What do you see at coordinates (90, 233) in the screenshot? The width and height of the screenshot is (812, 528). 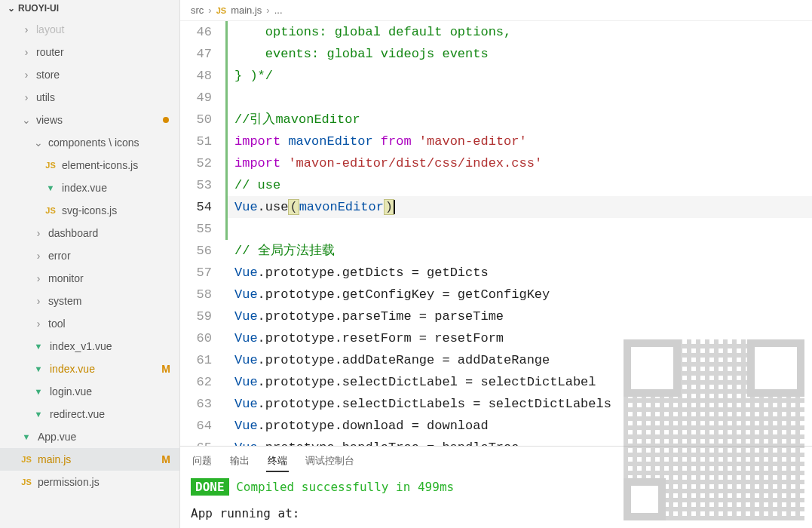 I see `tree-folder: ›dashboard` at bounding box center [90, 233].